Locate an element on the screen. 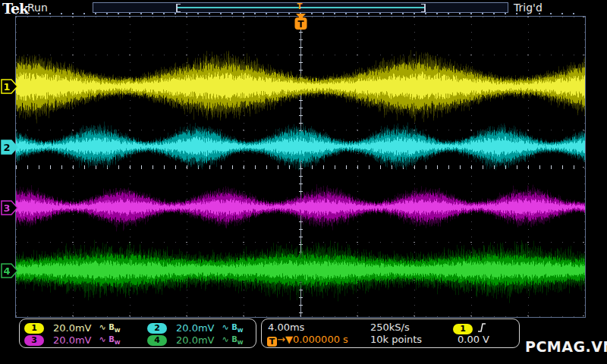 The width and height of the screenshot is (607, 364). ch4-badge: 4 is located at coordinates (157, 340).